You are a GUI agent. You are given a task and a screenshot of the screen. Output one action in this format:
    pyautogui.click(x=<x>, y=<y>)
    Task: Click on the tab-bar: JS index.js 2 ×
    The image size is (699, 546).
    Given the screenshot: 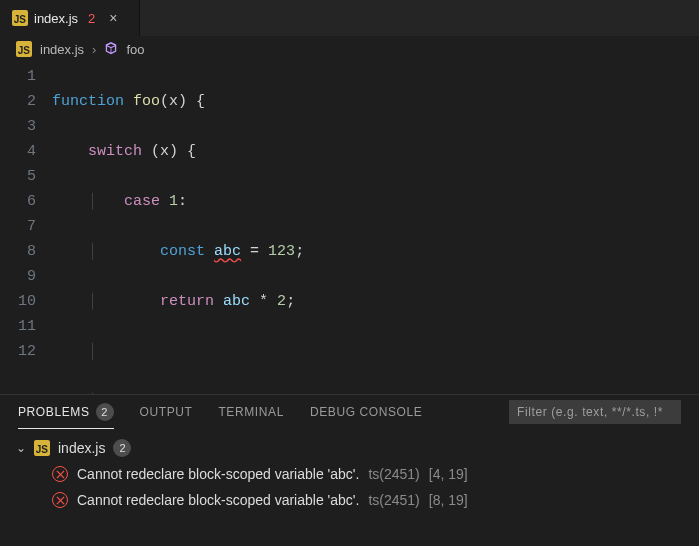 What is the action you would take?
    pyautogui.click(x=350, y=18)
    